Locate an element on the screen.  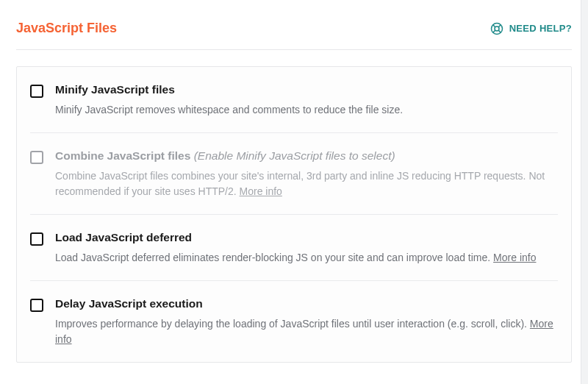
need-help-label: NEED HELP? is located at coordinates (541, 28).